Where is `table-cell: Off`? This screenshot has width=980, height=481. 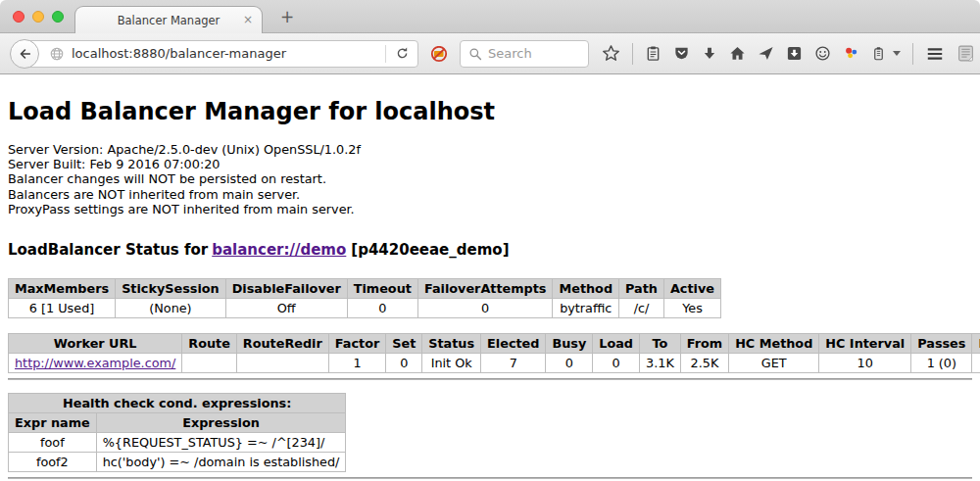
table-cell: Off is located at coordinates (286, 308).